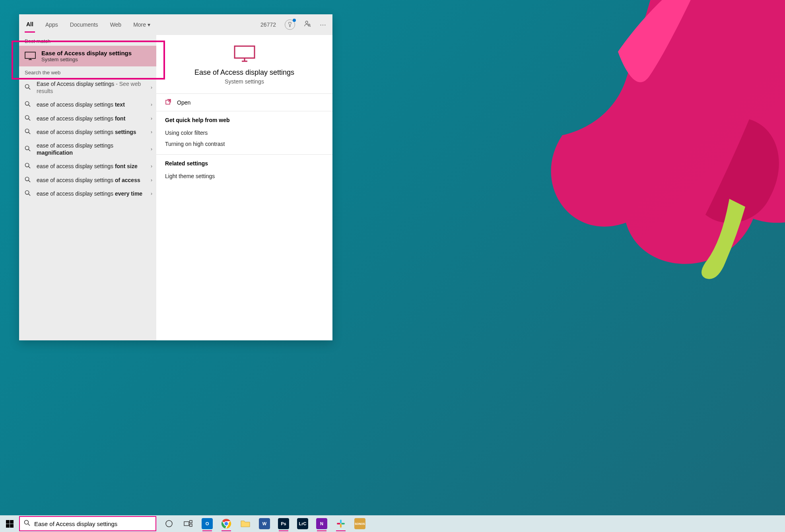  I want to click on open-action: Open, so click(244, 103).